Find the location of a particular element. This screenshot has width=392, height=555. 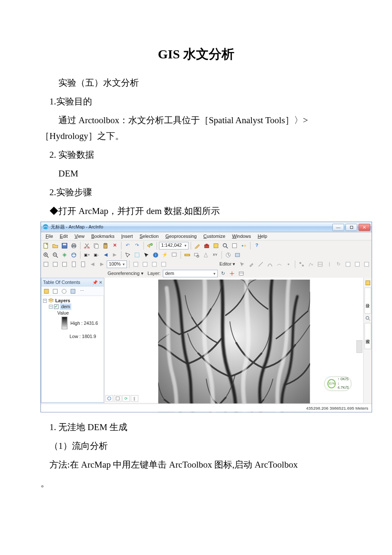

redo-button: ↷ is located at coordinates (137, 246).